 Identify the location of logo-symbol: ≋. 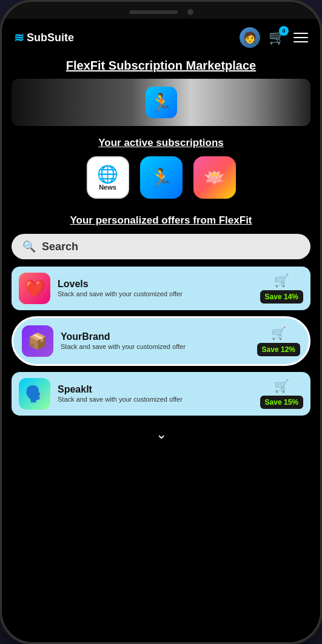
(19, 38).